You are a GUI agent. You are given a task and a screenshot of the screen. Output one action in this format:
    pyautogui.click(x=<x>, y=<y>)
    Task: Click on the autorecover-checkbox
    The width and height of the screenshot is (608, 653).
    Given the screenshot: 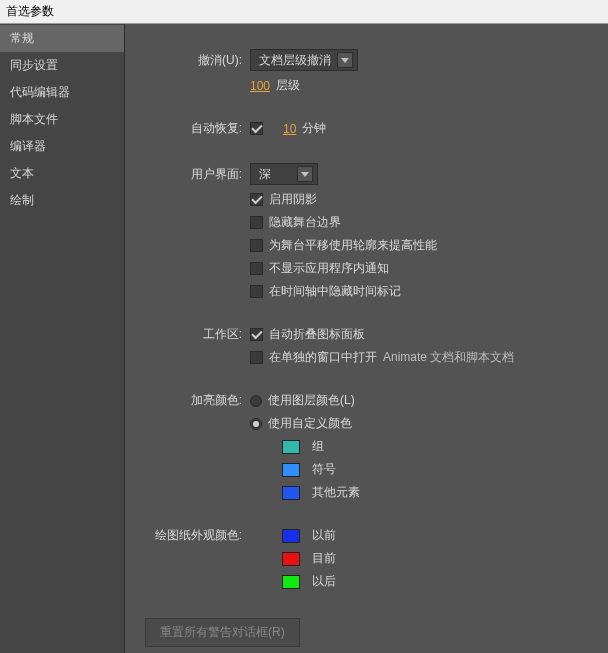 What is the action you would take?
    pyautogui.click(x=256, y=128)
    